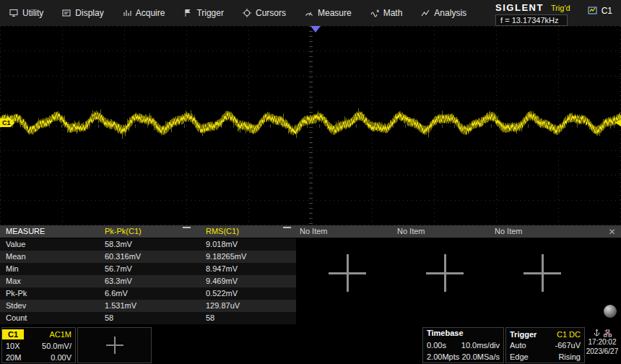  I want to click on channel-screen-icon, so click(592, 10).